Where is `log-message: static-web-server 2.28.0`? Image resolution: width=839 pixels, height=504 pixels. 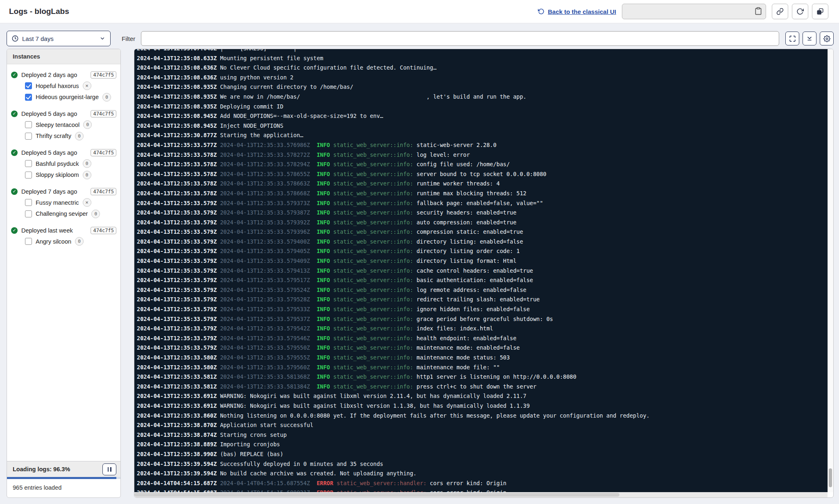
log-message: static-web-server 2.28.0 is located at coordinates (456, 145).